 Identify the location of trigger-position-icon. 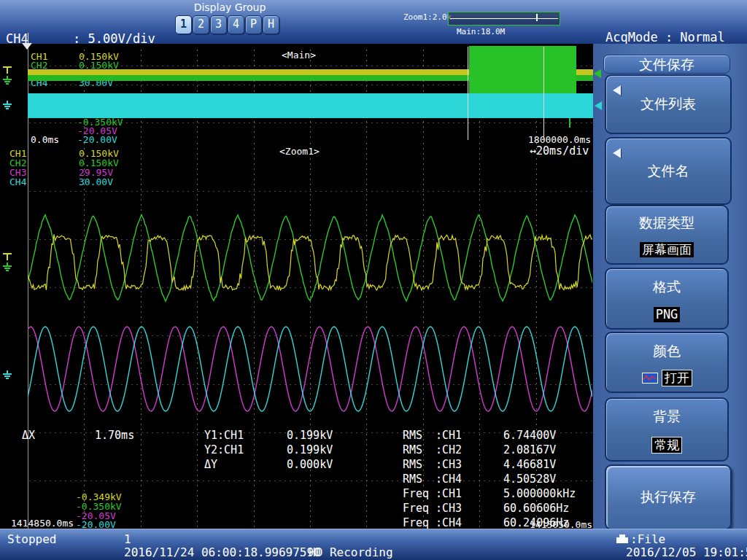
(27, 47).